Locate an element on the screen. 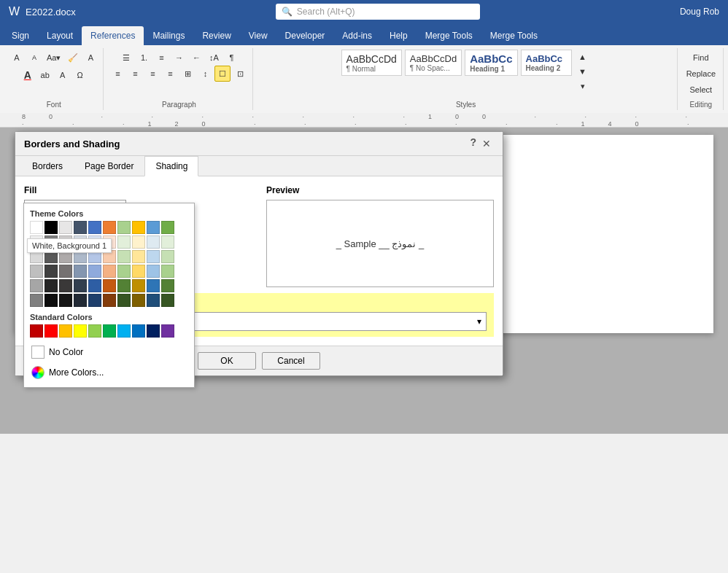 This screenshot has height=573, width=728. swatch-gray is located at coordinates (66, 227).